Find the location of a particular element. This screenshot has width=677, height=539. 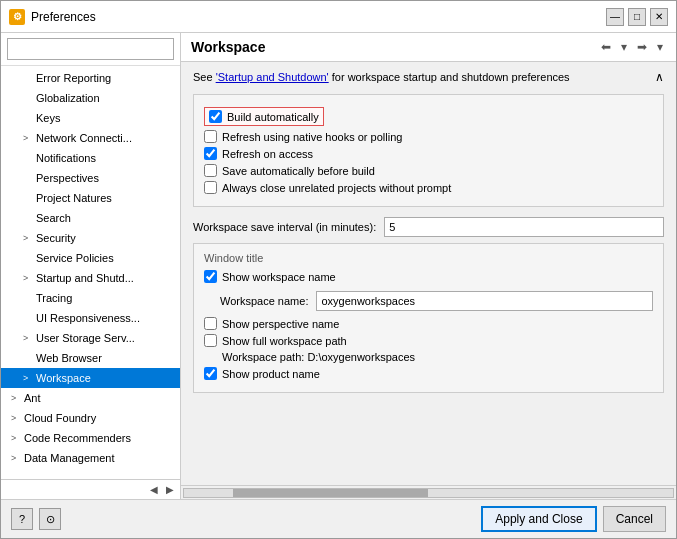

info-text: See 'Startup and Shutdown' for workspace… is located at coordinates (382, 77).